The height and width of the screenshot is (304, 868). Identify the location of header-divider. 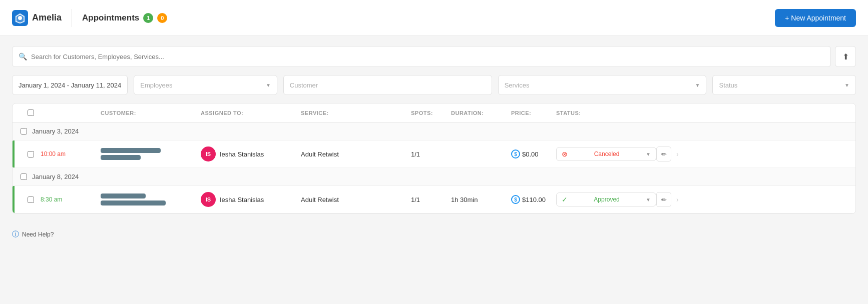
(72, 18).